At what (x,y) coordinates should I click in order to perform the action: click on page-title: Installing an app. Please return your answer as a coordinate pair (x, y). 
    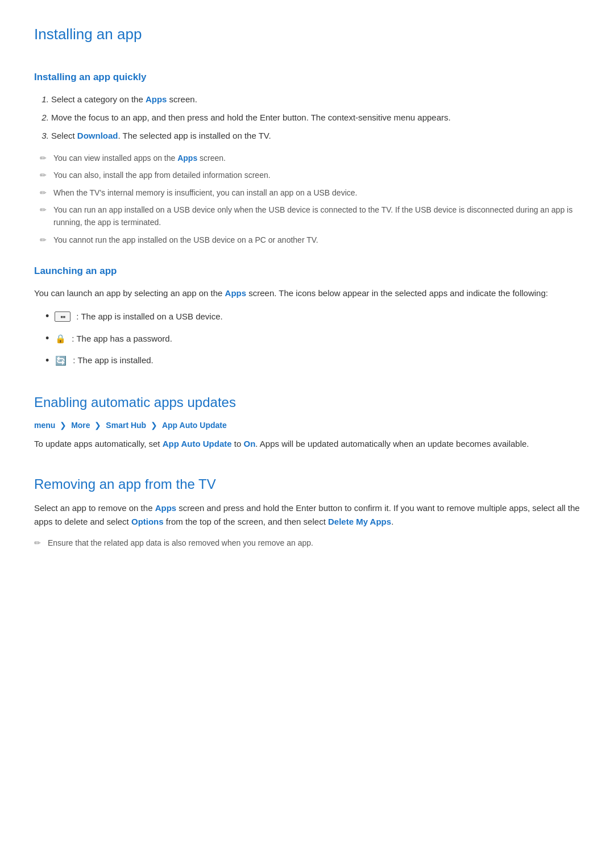
    Looking at the image, I should click on (307, 38).